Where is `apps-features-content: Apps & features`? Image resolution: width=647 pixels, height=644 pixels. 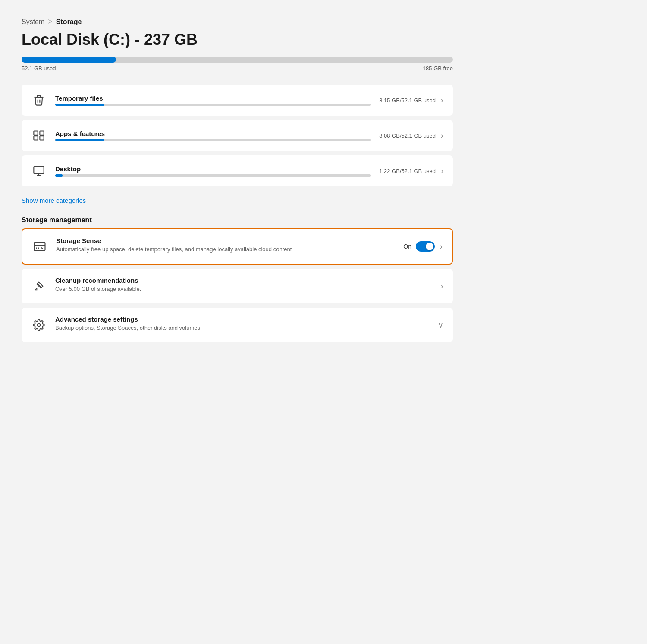 apps-features-content: Apps & features is located at coordinates (213, 136).